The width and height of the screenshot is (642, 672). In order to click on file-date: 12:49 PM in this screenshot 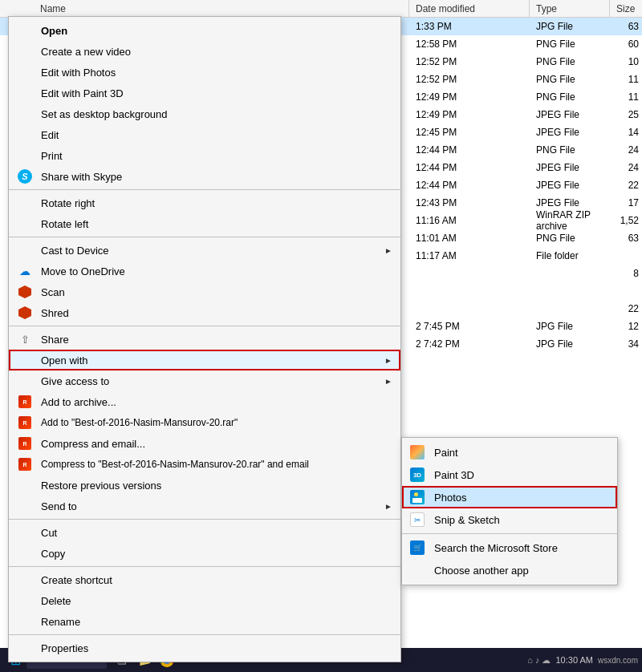, I will do `click(469, 97)`.